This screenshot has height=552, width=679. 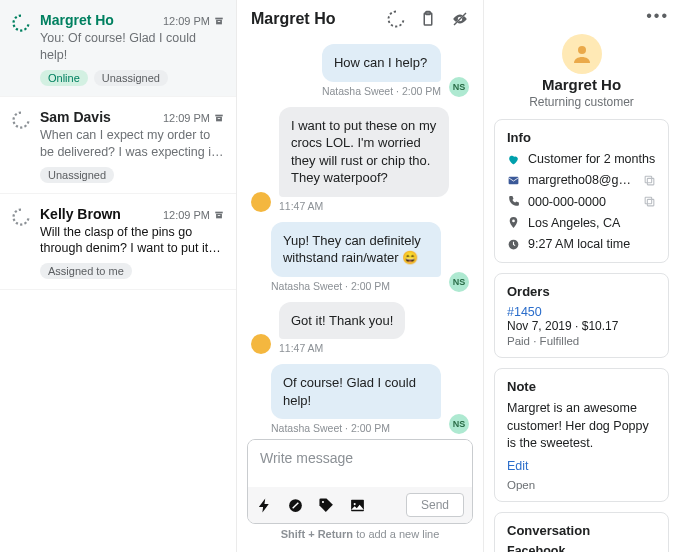 I want to click on chat-header: Margret Ho, so click(x=360, y=19).